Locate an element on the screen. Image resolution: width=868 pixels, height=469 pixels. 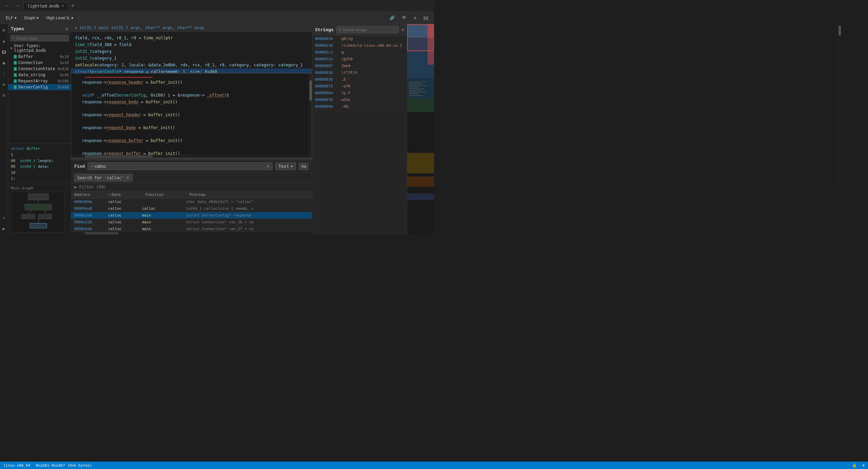
string-addr: 00000872 is located at coordinates (327, 86).